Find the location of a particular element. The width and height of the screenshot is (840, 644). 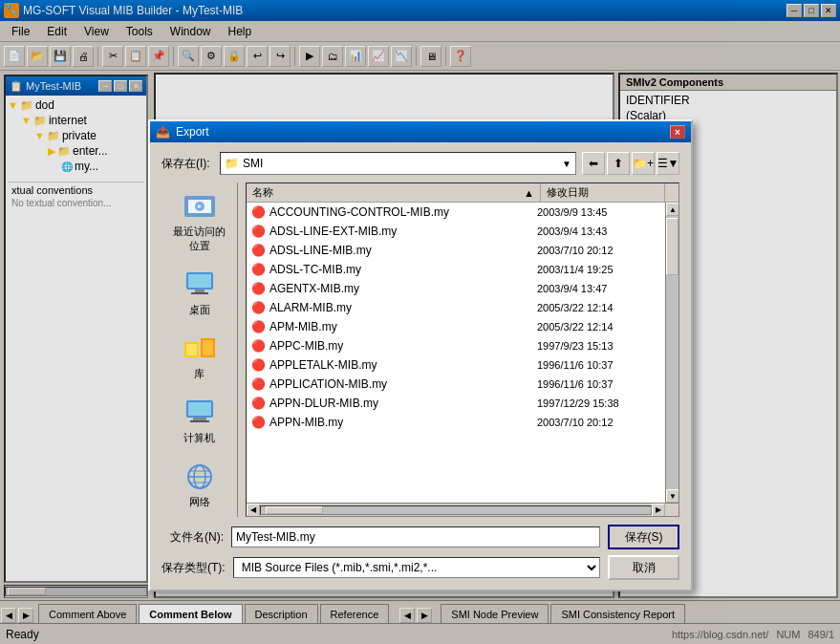

folder-icon-combo: 📁 is located at coordinates (231, 163).